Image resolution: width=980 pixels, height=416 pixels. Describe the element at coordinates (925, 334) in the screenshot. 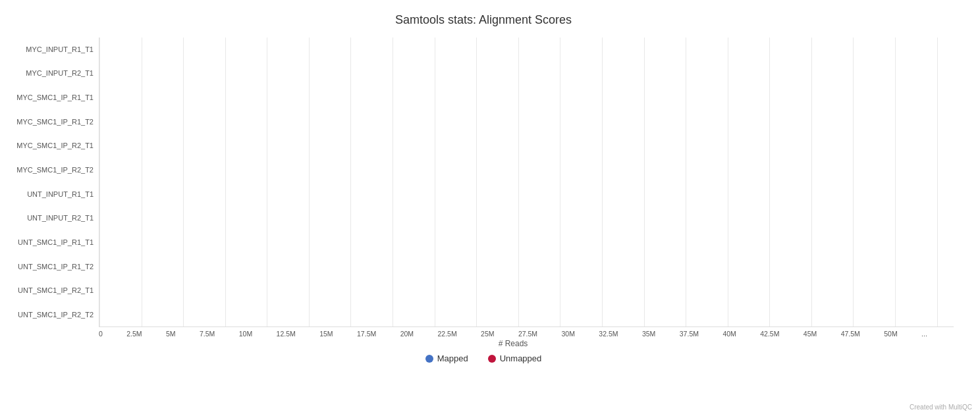

I see `x-tick: ...` at that location.